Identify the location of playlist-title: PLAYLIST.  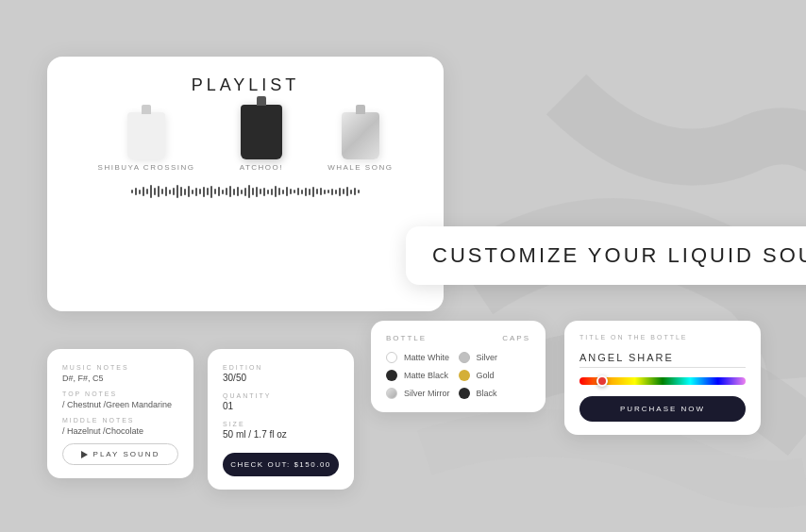
(245, 85).